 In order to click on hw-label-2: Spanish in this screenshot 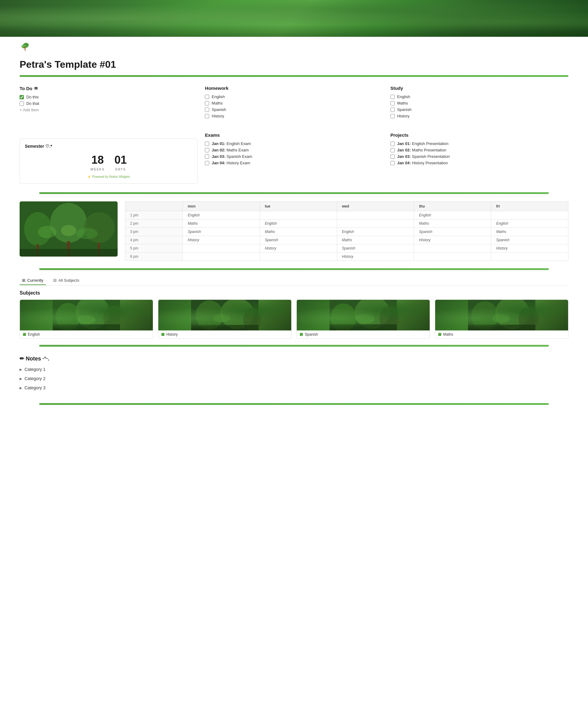, I will do `click(219, 109)`.